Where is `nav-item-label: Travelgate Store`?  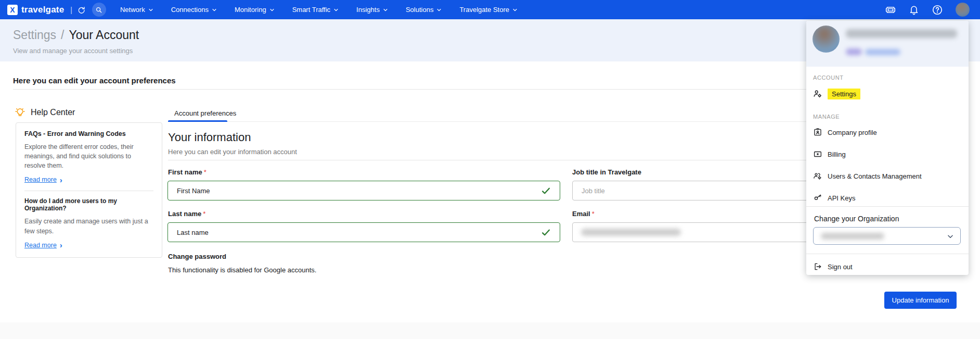
nav-item-label: Travelgate Store is located at coordinates (484, 9).